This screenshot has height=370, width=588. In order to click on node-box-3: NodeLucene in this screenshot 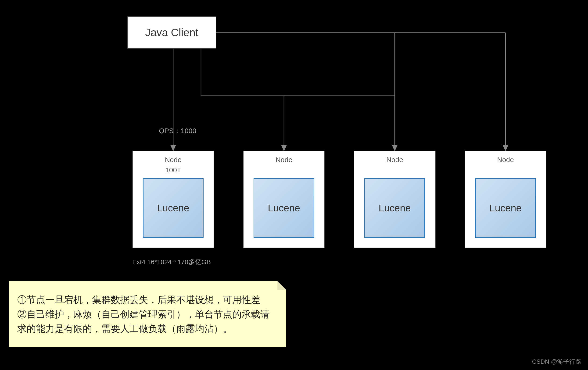, I will do `click(505, 199)`.